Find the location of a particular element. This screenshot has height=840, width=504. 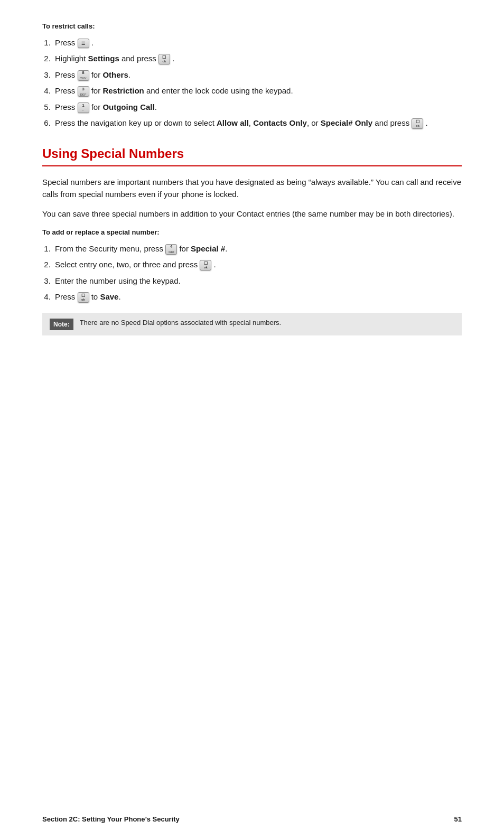

step6-text-middle: , is located at coordinates (251, 123).